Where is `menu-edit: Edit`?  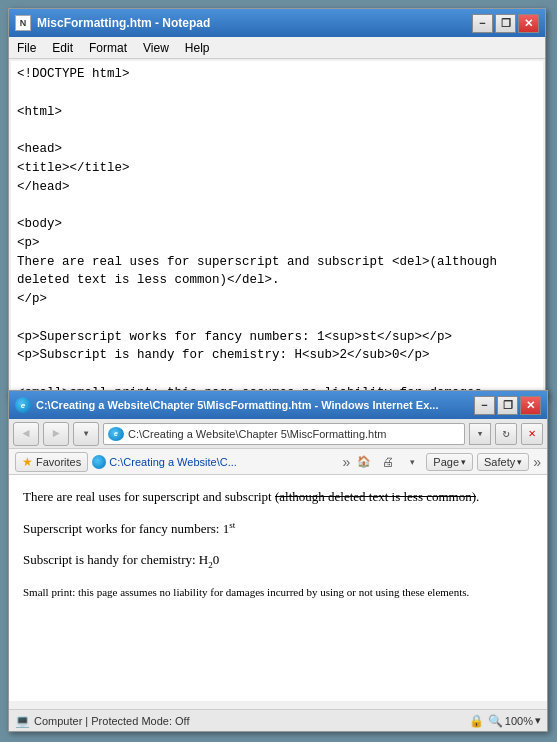 menu-edit: Edit is located at coordinates (62, 48).